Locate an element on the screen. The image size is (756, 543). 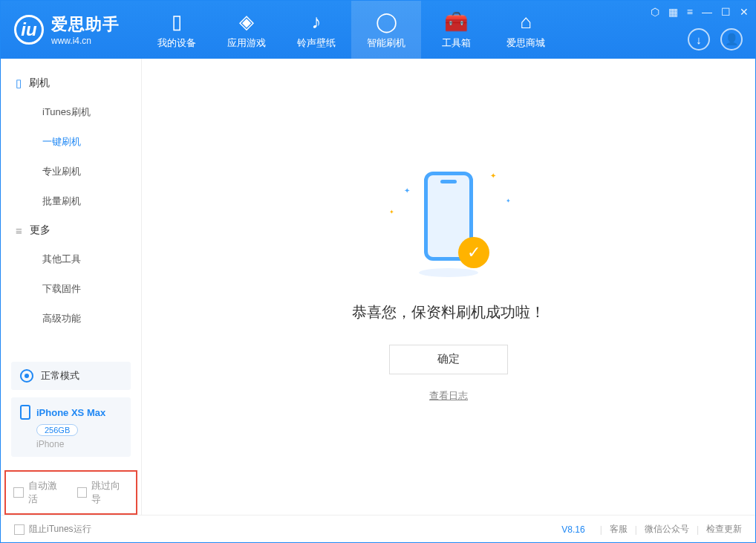
header-right-actions: ↓ 👤 is located at coordinates (715, 39).